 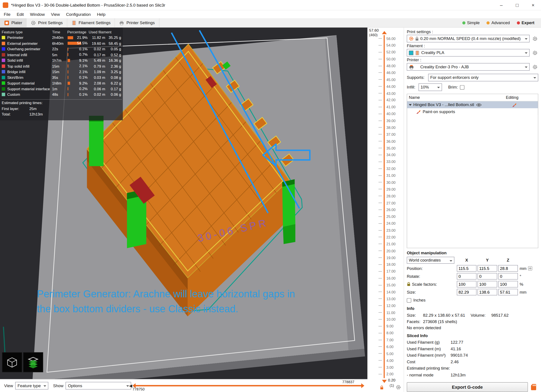 I want to click on scale-z-input, so click(x=508, y=284).